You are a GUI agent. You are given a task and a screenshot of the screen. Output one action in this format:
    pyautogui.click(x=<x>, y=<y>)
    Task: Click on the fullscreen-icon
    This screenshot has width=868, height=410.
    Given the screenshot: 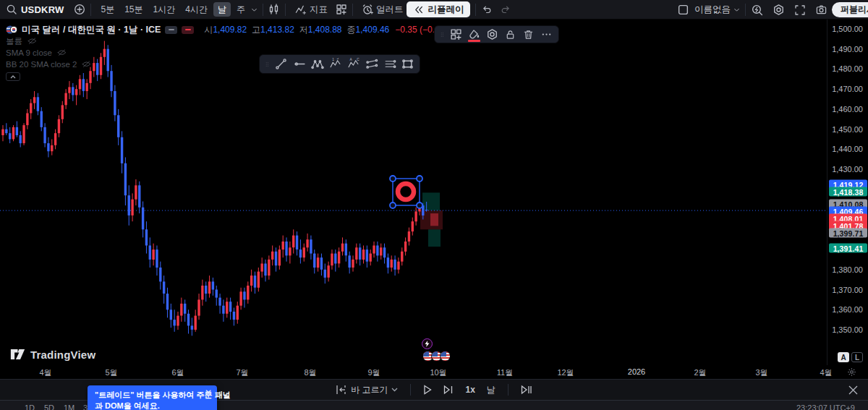 What is the action you would take?
    pyautogui.click(x=800, y=10)
    